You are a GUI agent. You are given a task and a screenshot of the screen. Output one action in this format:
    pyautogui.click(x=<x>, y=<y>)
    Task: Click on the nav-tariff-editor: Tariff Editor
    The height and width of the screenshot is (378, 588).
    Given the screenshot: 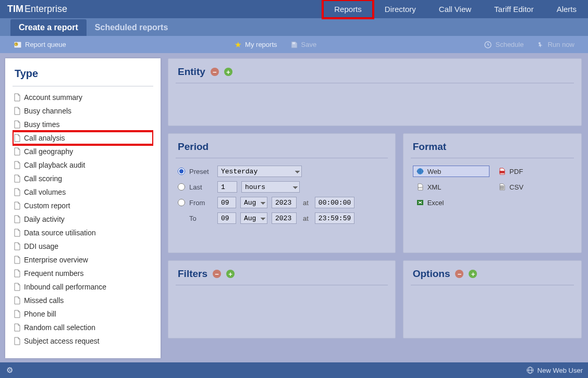 What is the action you would take?
    pyautogui.click(x=514, y=9)
    